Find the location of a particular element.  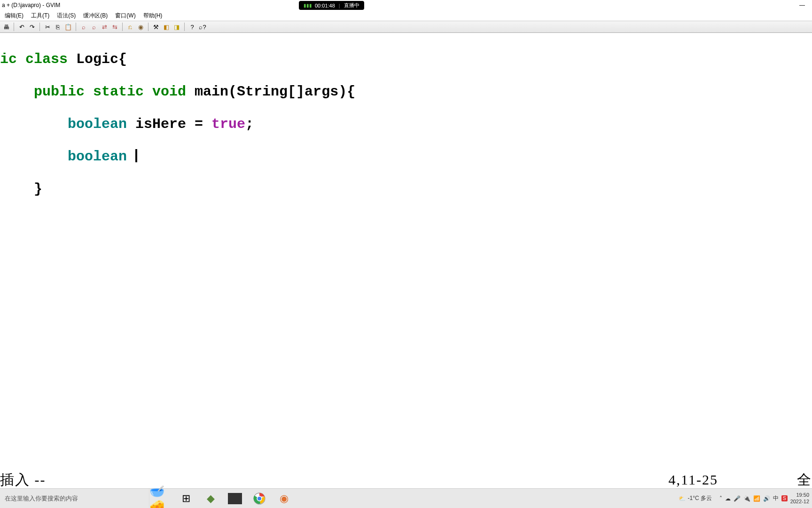

find-icon: ⌕ is located at coordinates (84, 27).